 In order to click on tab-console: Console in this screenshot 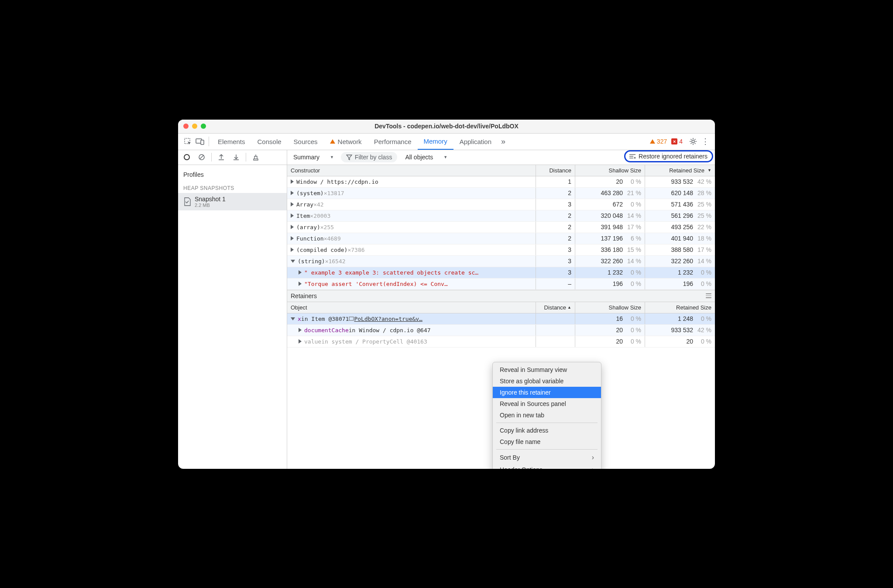, I will do `click(270, 141)`.